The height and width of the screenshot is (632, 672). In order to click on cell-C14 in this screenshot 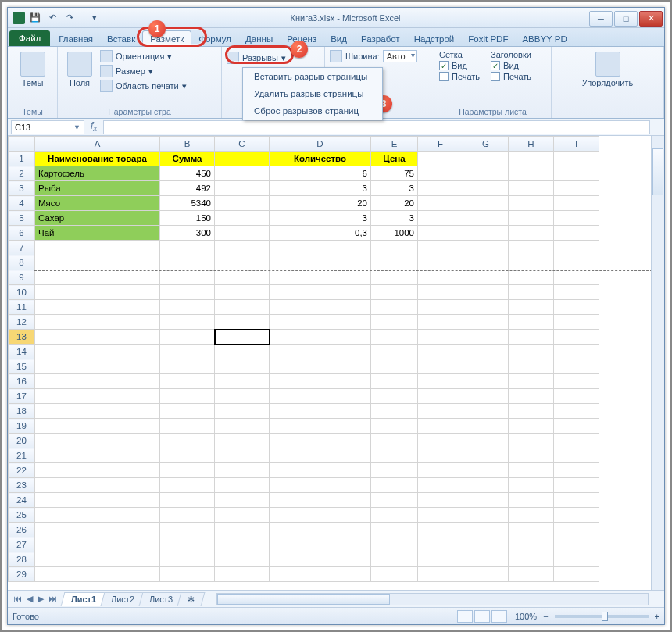, I will do `click(242, 352)`.